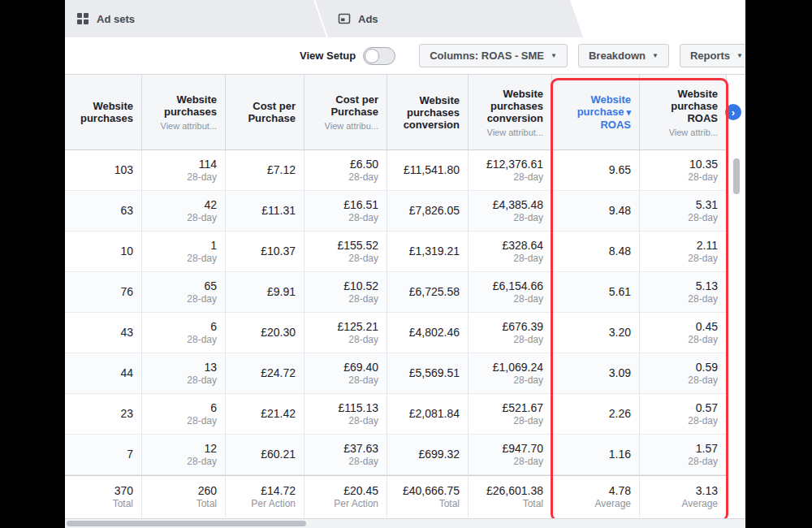  What do you see at coordinates (624, 55) in the screenshot?
I see `breakdown-button: Breakdown ▼` at bounding box center [624, 55].